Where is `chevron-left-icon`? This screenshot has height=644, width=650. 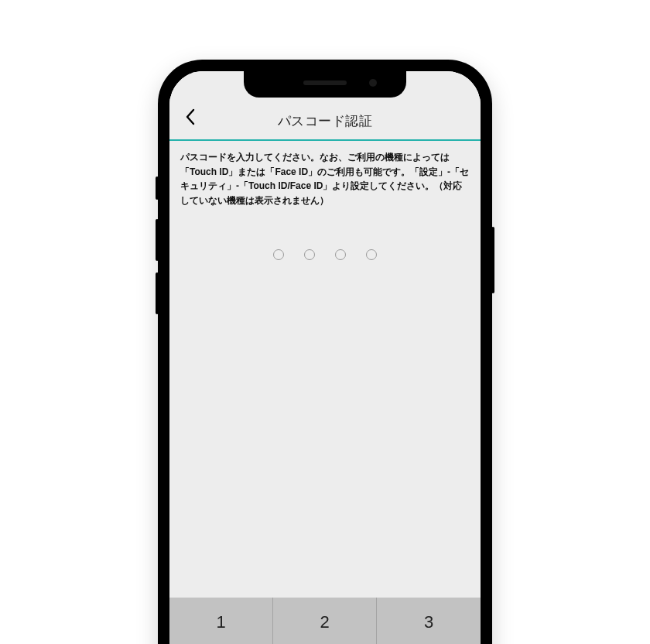
chevron-left-icon is located at coordinates (190, 118).